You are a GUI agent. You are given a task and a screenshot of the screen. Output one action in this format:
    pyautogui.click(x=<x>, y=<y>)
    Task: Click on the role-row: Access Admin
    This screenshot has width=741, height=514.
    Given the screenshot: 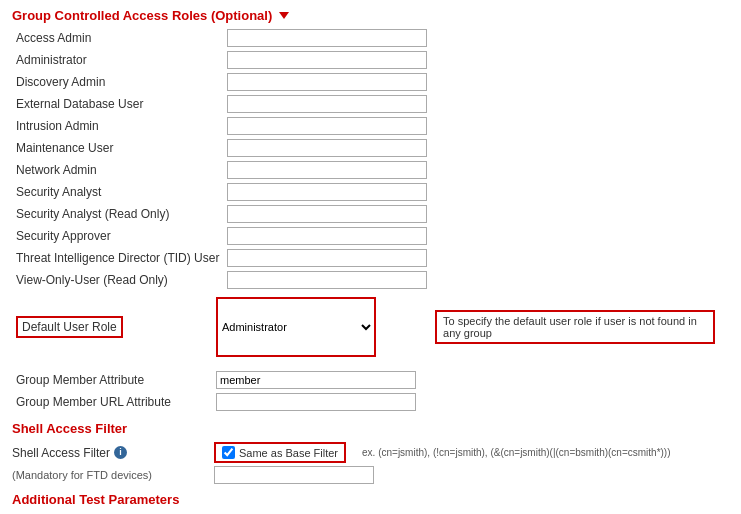 What is the action you would take?
    pyautogui.click(x=370, y=38)
    